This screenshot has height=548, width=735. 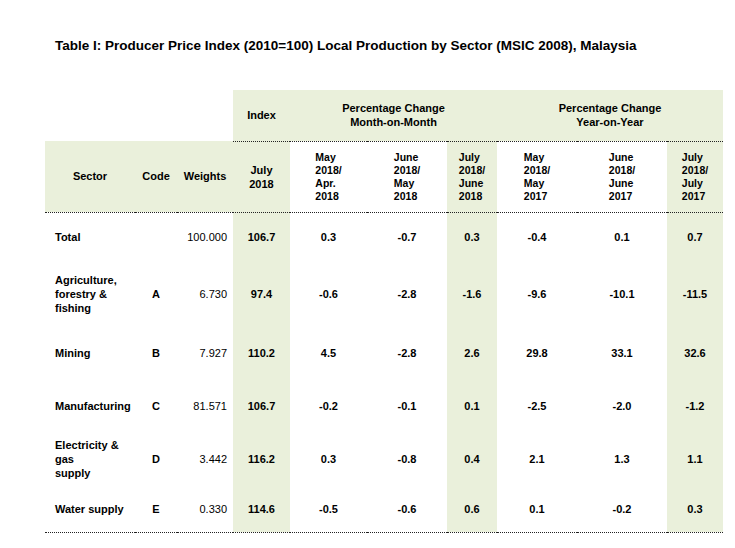 What do you see at coordinates (472, 459) in the screenshot?
I see `mom-july-value-cell: 0.4` at bounding box center [472, 459].